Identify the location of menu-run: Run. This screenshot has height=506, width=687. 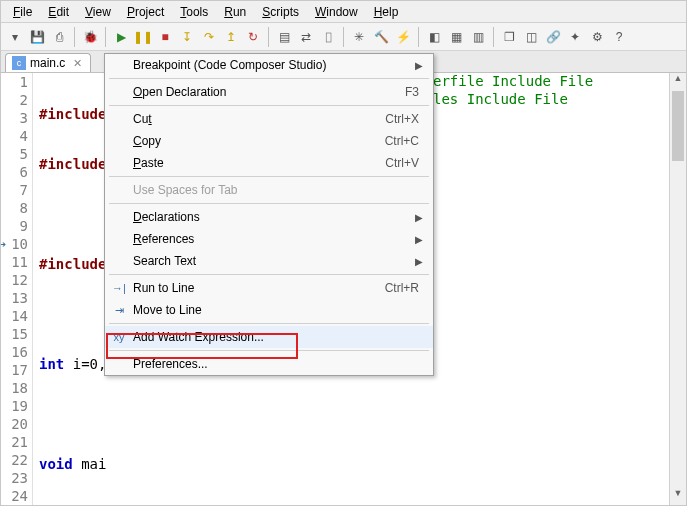
(235, 12).